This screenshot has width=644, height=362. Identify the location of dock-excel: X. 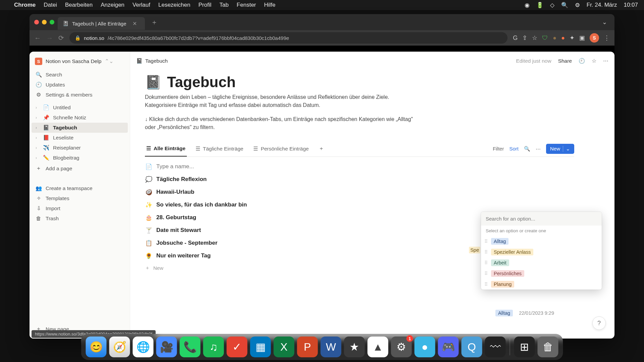
(284, 347).